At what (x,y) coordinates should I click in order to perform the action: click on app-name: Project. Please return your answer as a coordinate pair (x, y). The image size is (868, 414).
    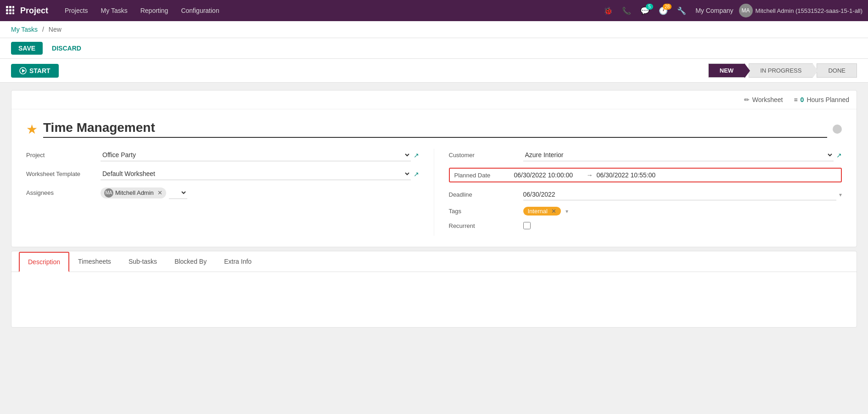
    Looking at the image, I should click on (34, 11).